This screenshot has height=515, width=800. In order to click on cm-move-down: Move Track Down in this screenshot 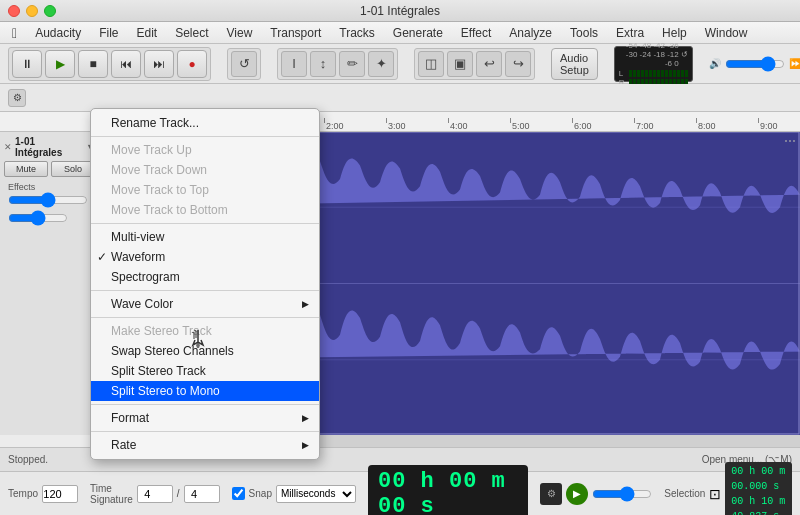, I will do `click(205, 170)`.